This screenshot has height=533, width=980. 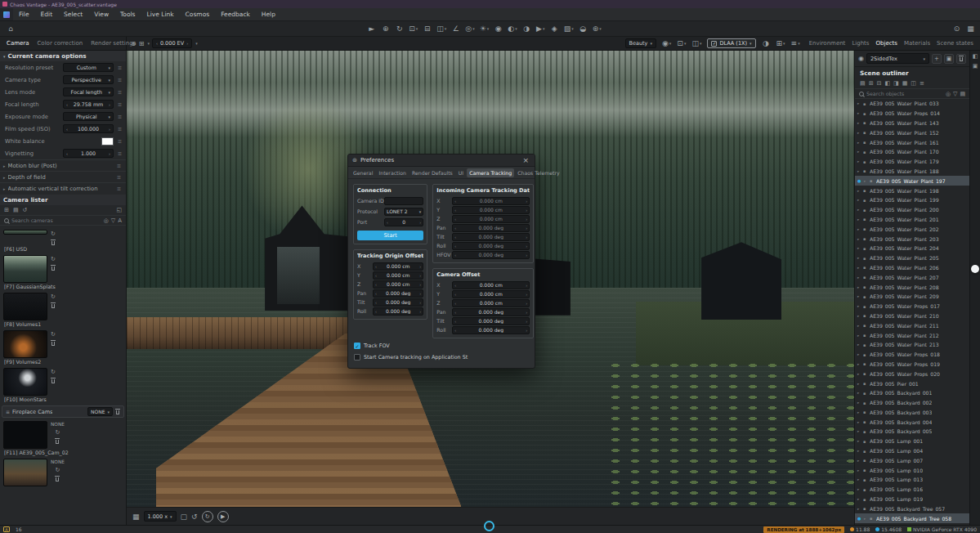 I want to click on menu-item-live-link: Live Link, so click(x=160, y=15).